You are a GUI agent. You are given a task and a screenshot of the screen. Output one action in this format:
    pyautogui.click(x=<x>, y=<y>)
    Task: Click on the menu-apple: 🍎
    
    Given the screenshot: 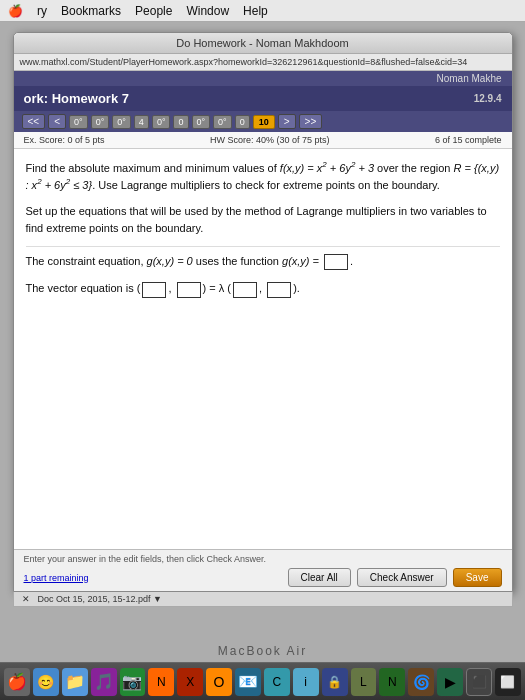 What is the action you would take?
    pyautogui.click(x=16, y=11)
    